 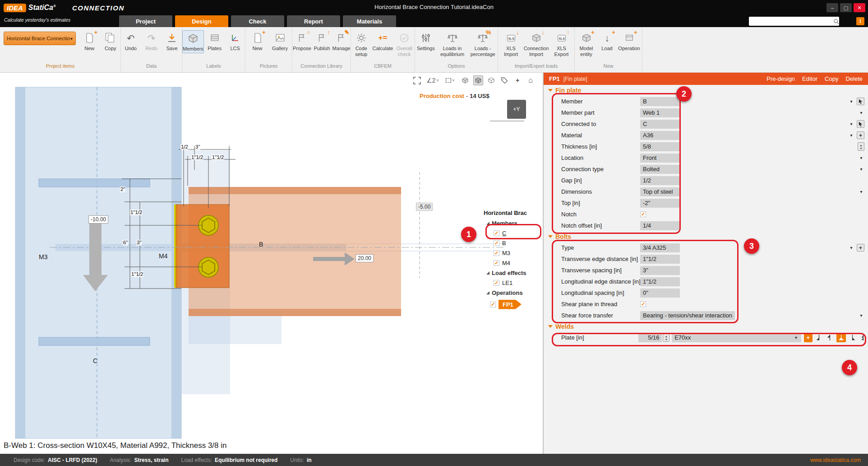 I want to click on connection-selector: Horizontal Brace Connection ▾, so click(x=40, y=38).